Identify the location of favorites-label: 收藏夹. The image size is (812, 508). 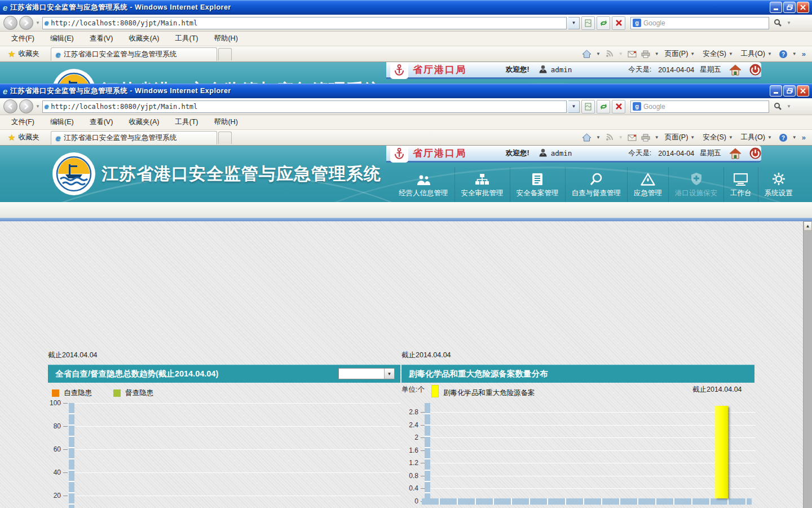
(29, 54).